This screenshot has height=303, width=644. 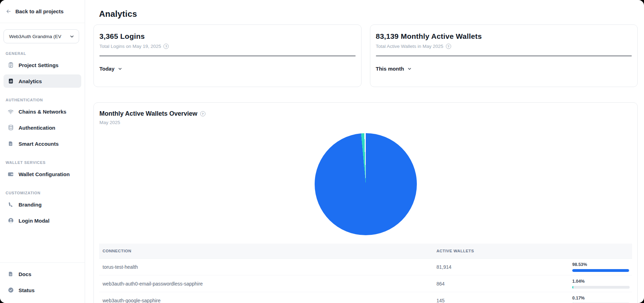 What do you see at coordinates (42, 137) in the screenshot?
I see `sidebar-nav: GENERAL Project Settings Analytics AUTHE…` at bounding box center [42, 137].